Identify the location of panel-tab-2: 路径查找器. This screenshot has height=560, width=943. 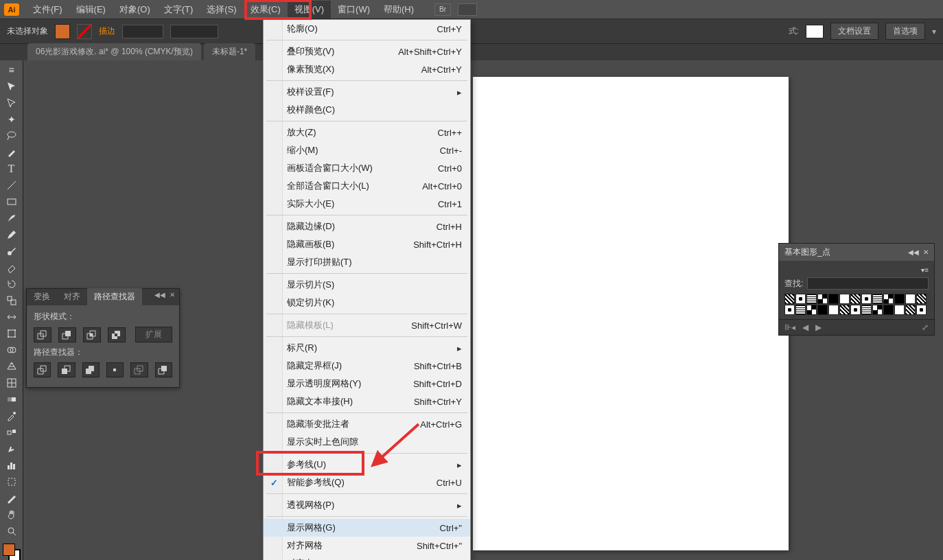
(115, 296).